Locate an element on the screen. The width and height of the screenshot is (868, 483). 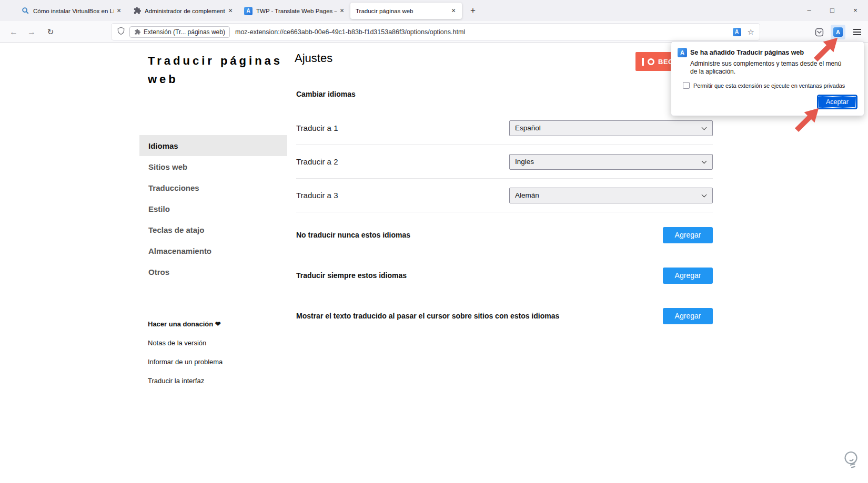
add-always-translate-button: Agregar is located at coordinates (688, 275).